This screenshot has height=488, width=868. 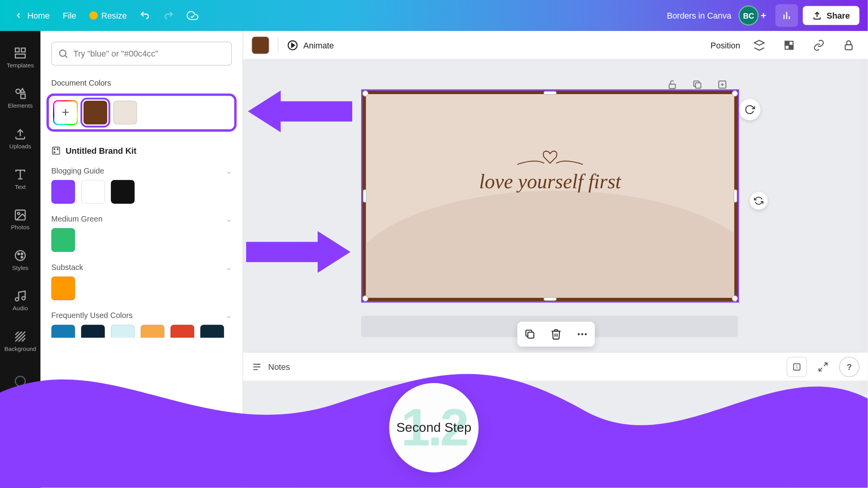 What do you see at coordinates (760, 45) in the screenshot?
I see `layers-icon` at bounding box center [760, 45].